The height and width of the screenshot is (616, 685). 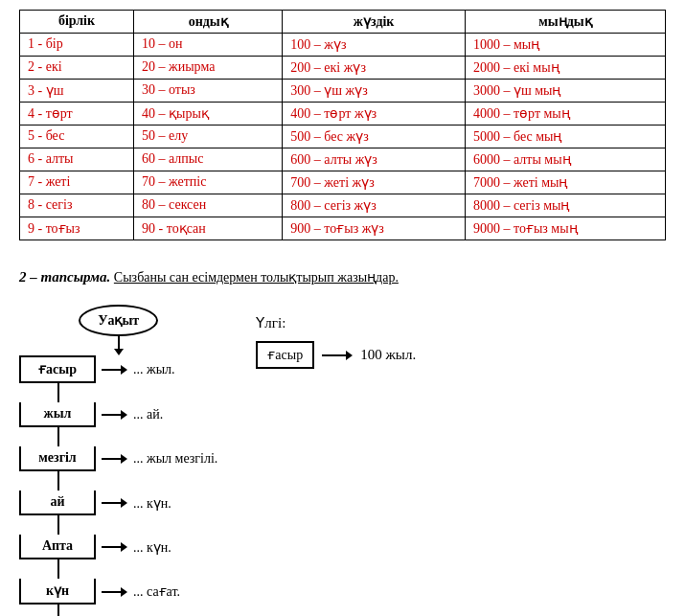 I want to click on table-cell: 50 – елу, so click(x=209, y=137).